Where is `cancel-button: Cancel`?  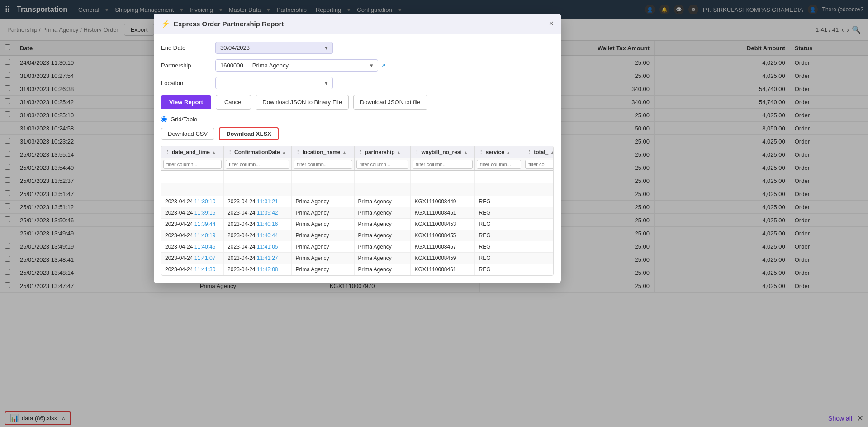 cancel-button: Cancel is located at coordinates (233, 102).